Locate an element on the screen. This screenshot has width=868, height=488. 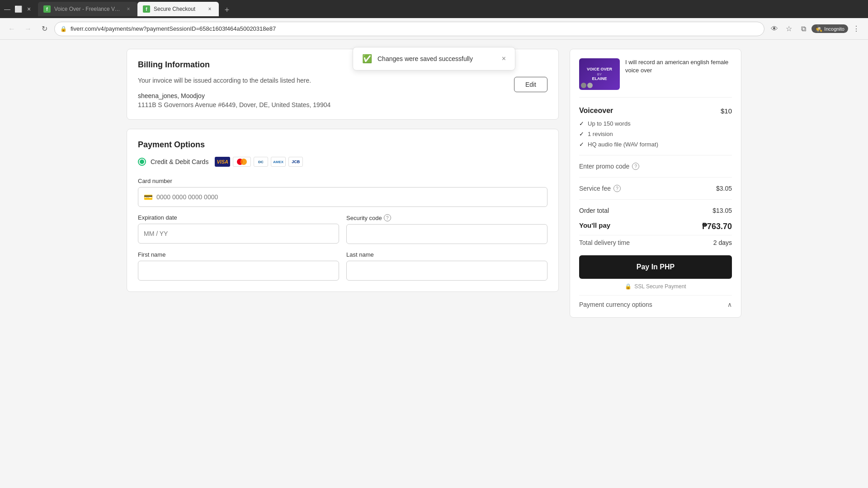
delivery-row: Total delivery time 2 days is located at coordinates (656, 242).